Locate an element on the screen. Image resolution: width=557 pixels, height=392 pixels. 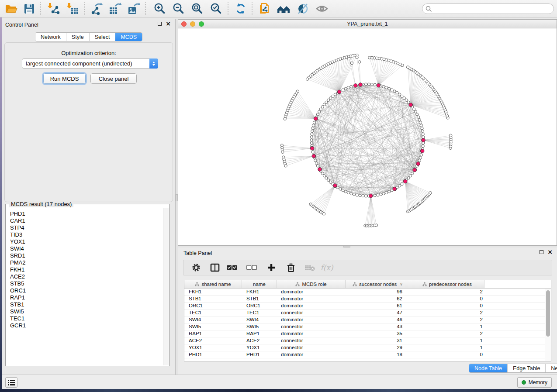
table-row: STB1STB1dominator620 is located at coordinates (368, 299).